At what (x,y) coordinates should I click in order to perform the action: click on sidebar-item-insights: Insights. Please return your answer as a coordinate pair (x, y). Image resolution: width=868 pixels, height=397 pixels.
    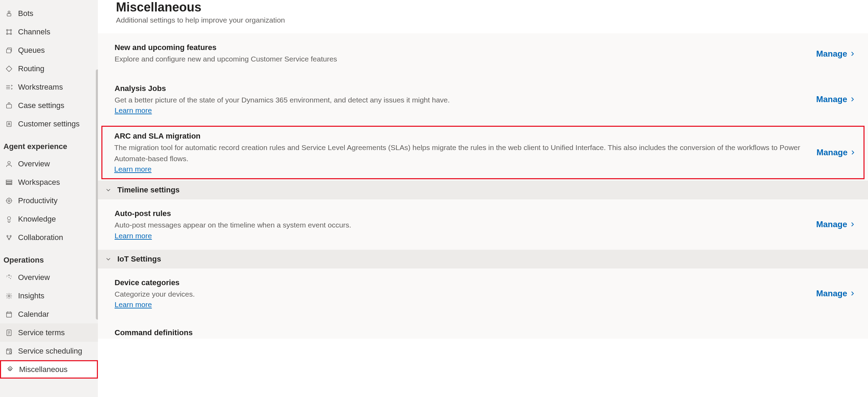
    Looking at the image, I should click on (49, 296).